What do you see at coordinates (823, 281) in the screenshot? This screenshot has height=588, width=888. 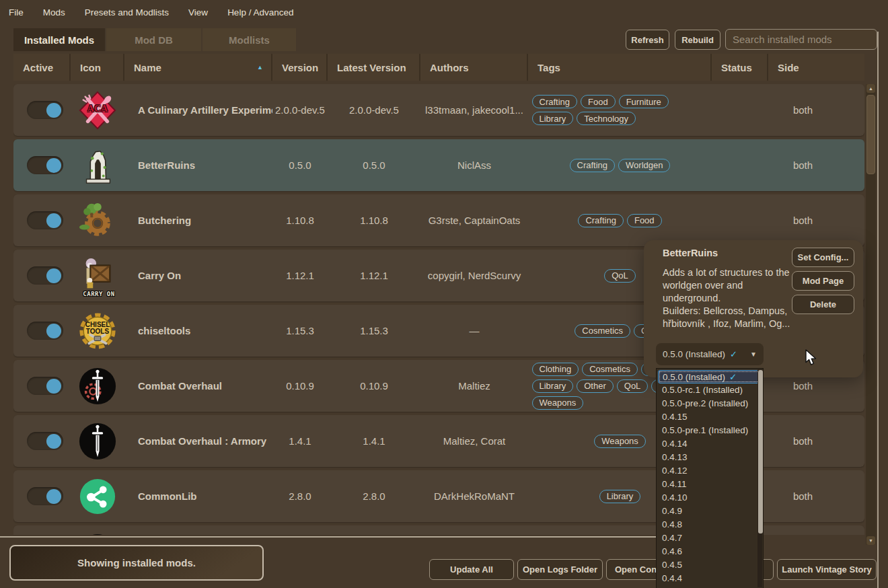 I see `mod-page-button: Mod Page` at bounding box center [823, 281].